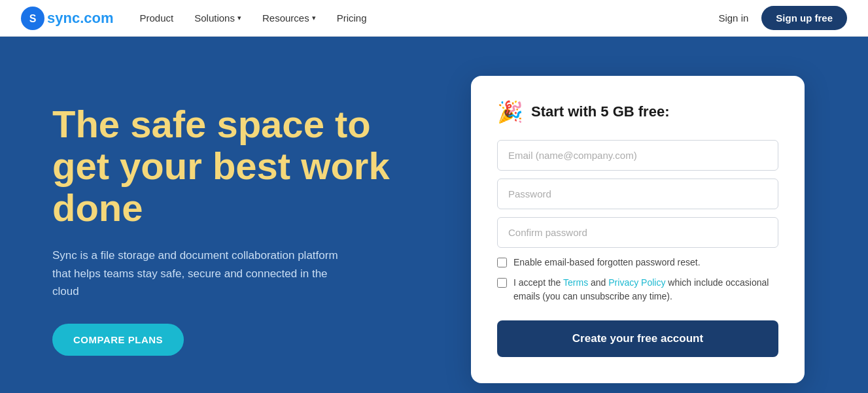 This screenshot has width=868, height=393. I want to click on navbar: S sync.com Product Solutions ▾ Resources…, so click(434, 18).